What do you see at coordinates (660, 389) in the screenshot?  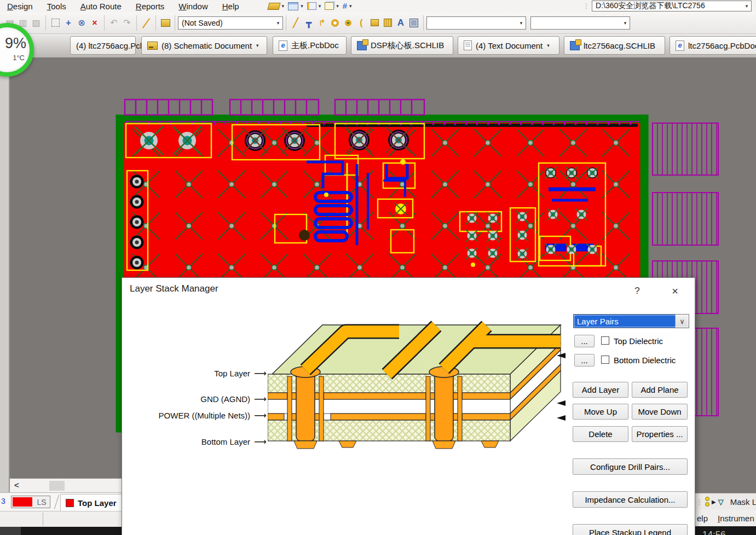 I see `add-plane-button: Add Plane` at bounding box center [660, 389].